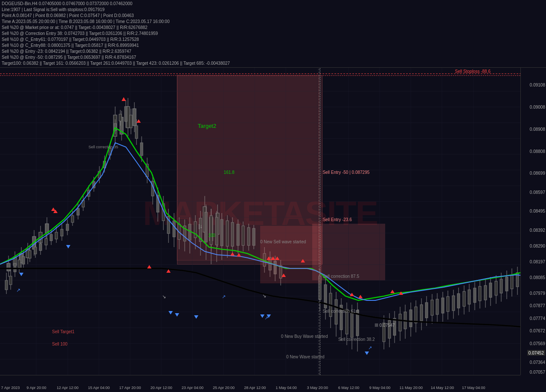 The width and height of the screenshot is (546, 392). Describe the element at coordinates (161, 388) in the screenshot. I see `x-label-apr20: 20 Apr 12:00` at that location.